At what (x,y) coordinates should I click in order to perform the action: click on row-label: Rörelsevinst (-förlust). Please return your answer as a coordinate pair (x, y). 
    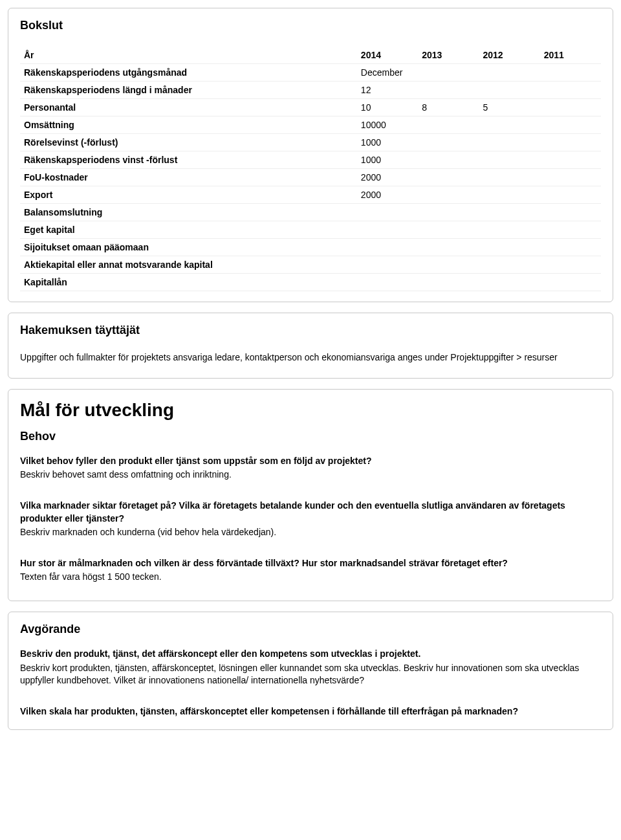
    Looking at the image, I should click on (189, 142).